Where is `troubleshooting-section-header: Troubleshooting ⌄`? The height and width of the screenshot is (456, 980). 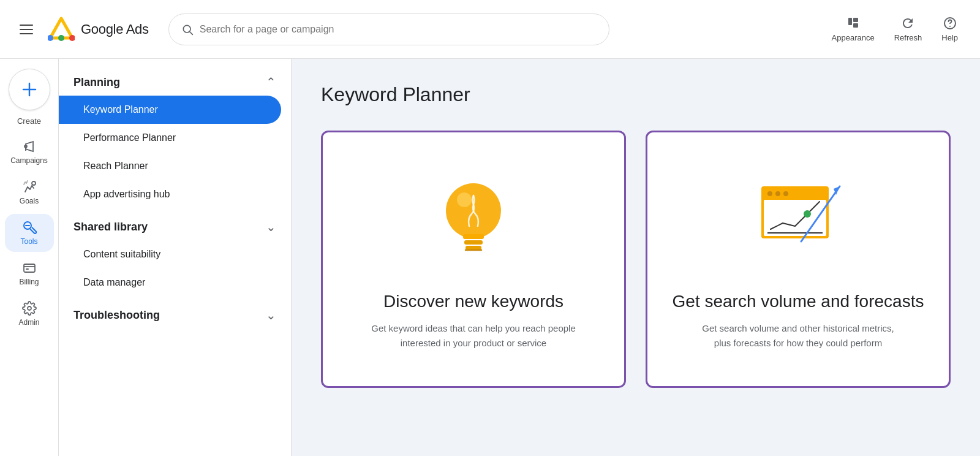
troubleshooting-section-header: Troubleshooting ⌄ is located at coordinates (175, 315).